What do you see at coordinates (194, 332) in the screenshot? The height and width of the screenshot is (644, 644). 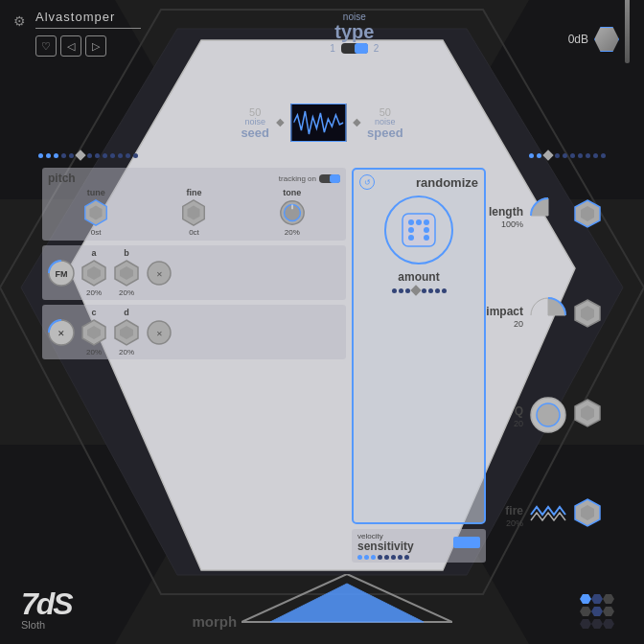 I see `cd-row: ✕ c` at bounding box center [194, 332].